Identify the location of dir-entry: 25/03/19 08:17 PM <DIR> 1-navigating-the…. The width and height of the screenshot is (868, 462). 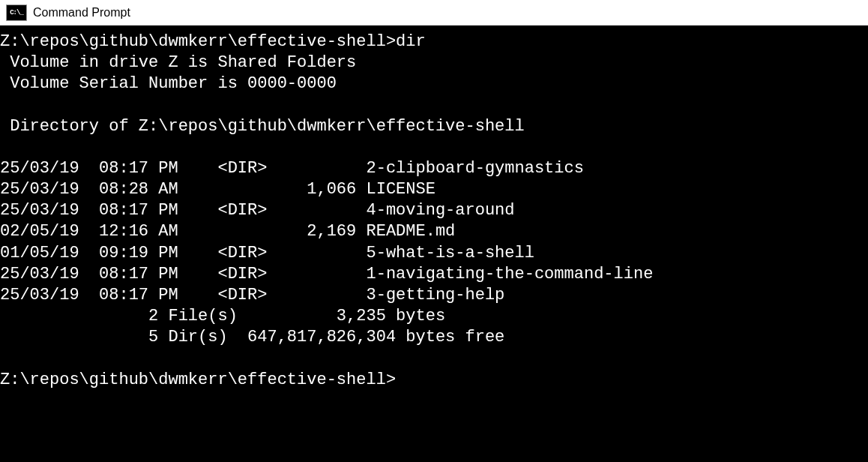
(327, 274).